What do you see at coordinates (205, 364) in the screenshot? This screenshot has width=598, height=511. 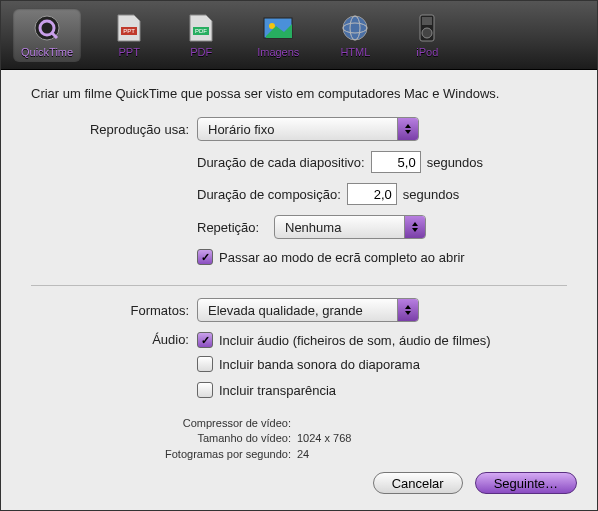 I see `include-soundtrack-checkbox` at bounding box center [205, 364].